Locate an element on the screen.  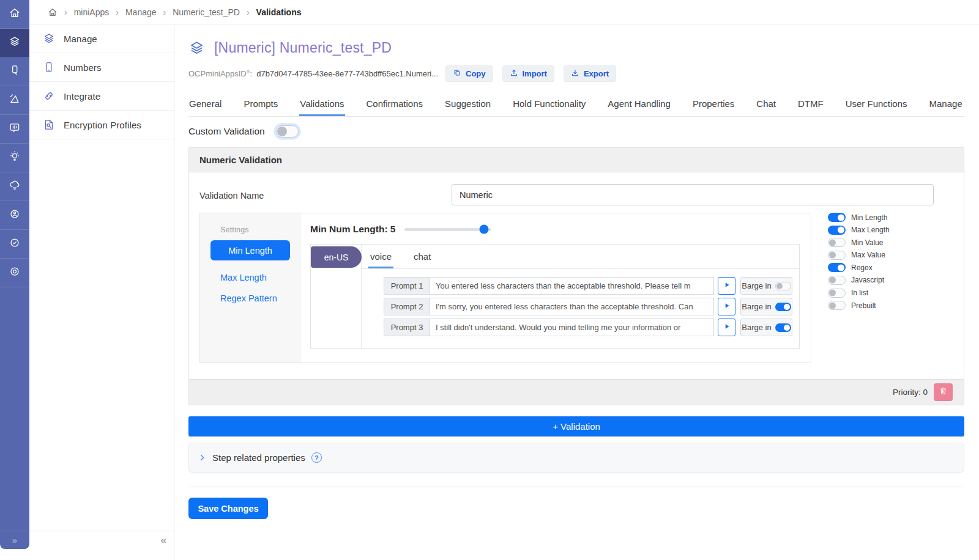
breadcrumb-item-miniapps: miniApps is located at coordinates (92, 12).